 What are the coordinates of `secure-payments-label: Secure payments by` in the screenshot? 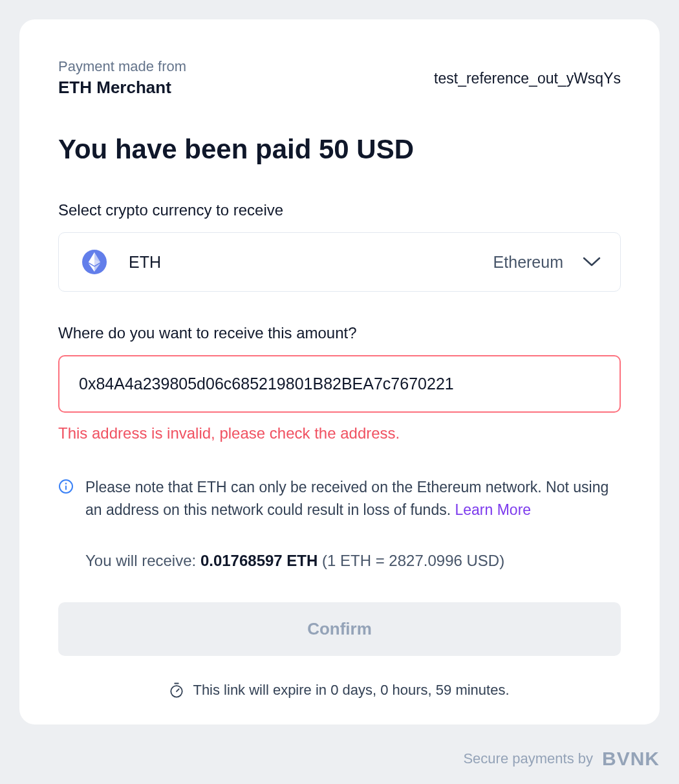 It's located at (528, 759).